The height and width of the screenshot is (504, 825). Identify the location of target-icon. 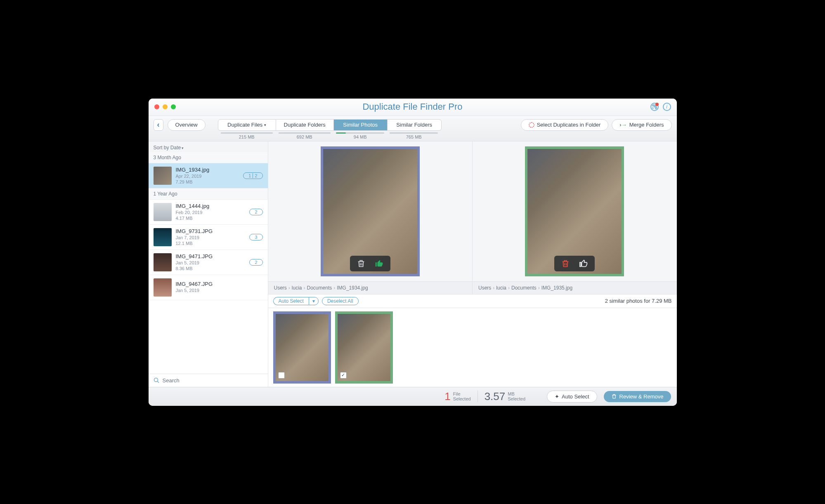
(532, 125).